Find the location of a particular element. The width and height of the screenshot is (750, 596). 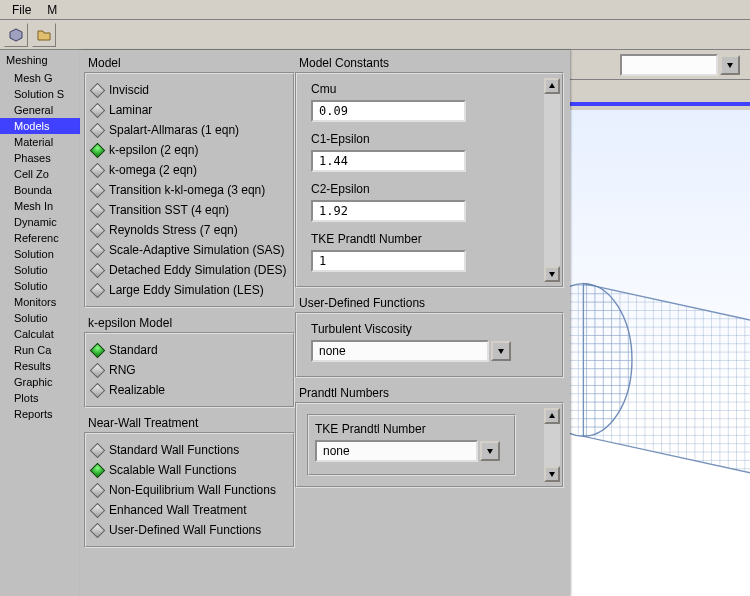

near-wall-group-label: Near-Wall Treatment is located at coordinates (190, 423).